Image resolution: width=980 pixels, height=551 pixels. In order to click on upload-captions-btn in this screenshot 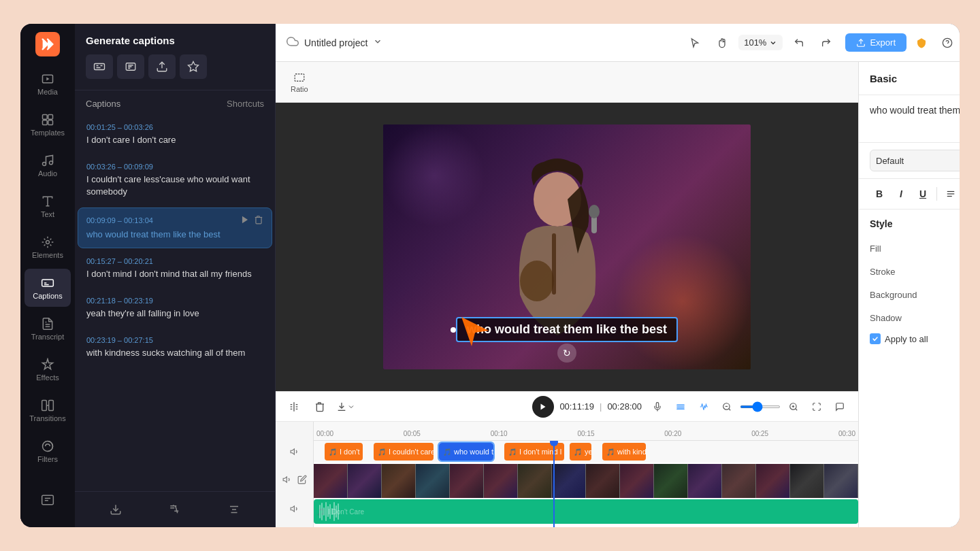, I will do `click(162, 67)`.